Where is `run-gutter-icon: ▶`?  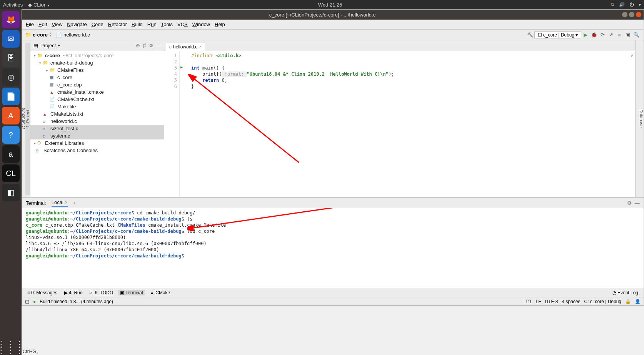 run-gutter-icon: ▶ is located at coordinates (182, 67).